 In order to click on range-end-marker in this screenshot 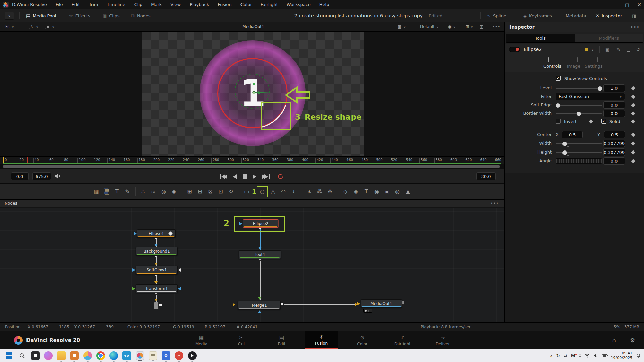, I will do `click(499, 160)`.